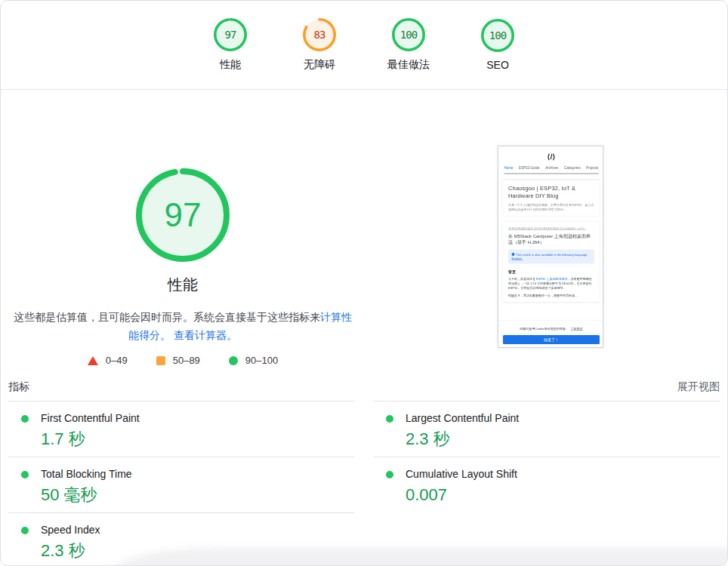 This screenshot has height=566, width=728. I want to click on metric-cumulative-layout-shift: Cumulative Layout Shift 0.007, so click(547, 484).